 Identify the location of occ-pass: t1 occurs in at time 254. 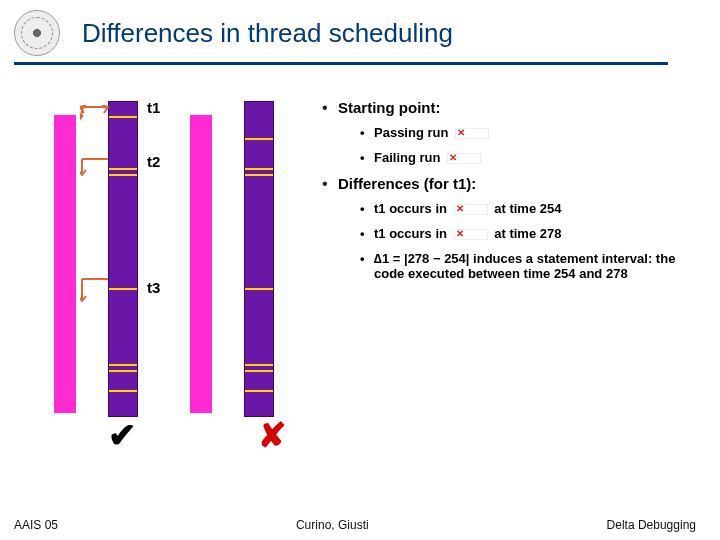
(530, 208).